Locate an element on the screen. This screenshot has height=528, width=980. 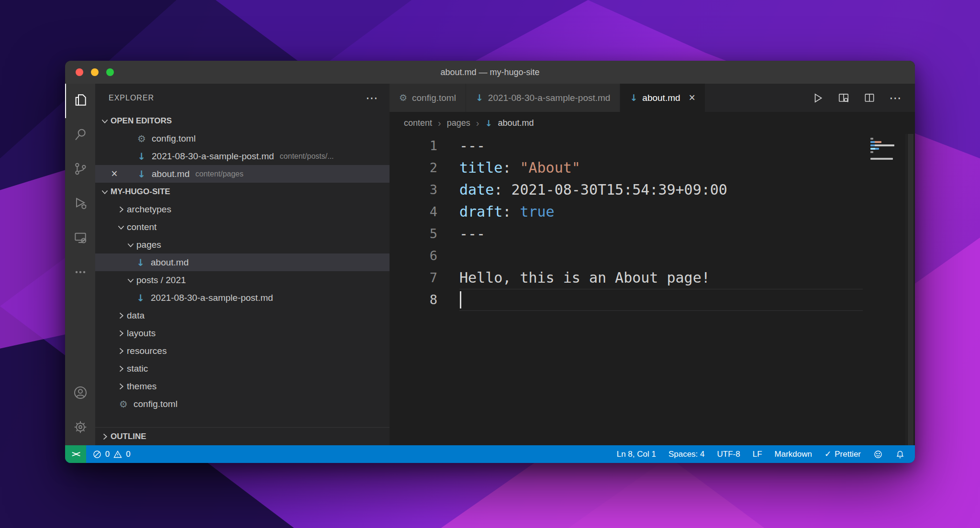
tree-item-label: layouts is located at coordinates (141, 333).